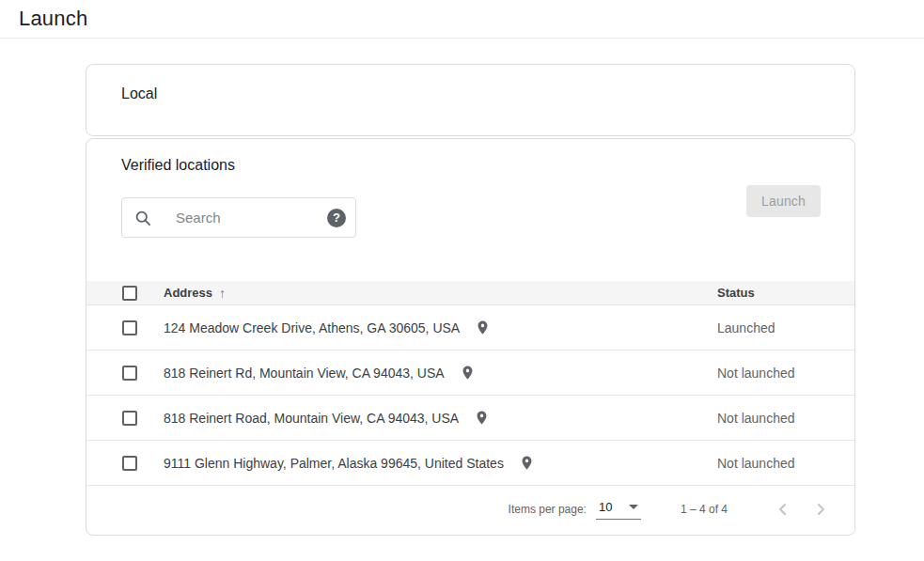 The width and height of the screenshot is (924, 561). Describe the element at coordinates (440, 417) in the screenshot. I see `address-cell: 818 Reinert Road, Mountain View, CA 9404…` at that location.